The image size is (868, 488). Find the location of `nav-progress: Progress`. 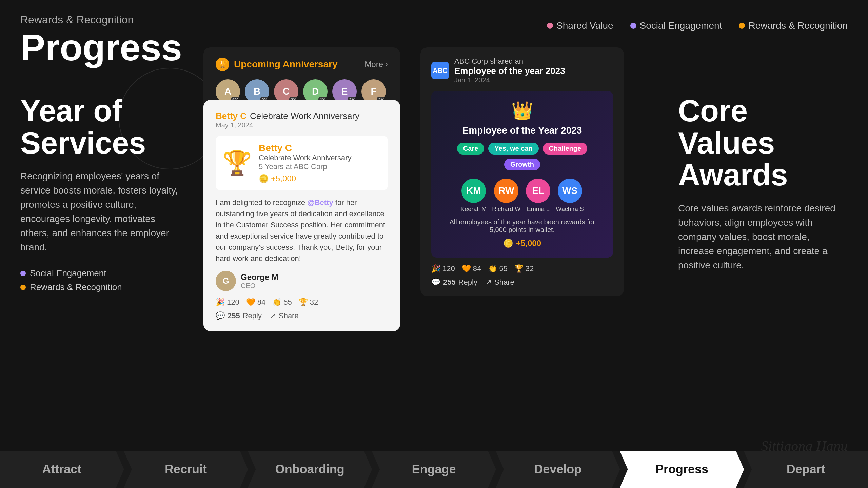

nav-progress: Progress is located at coordinates (682, 469).